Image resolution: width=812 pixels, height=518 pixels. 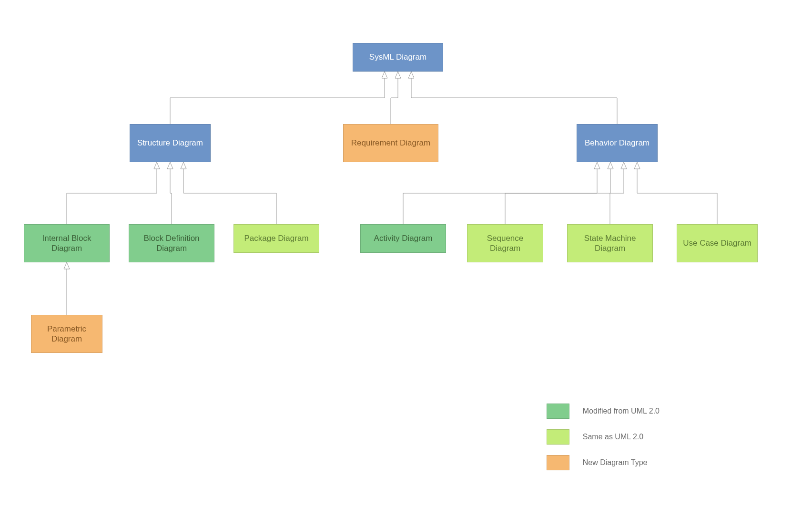 I want to click on node-label: Activity Diagram, so click(x=403, y=238).